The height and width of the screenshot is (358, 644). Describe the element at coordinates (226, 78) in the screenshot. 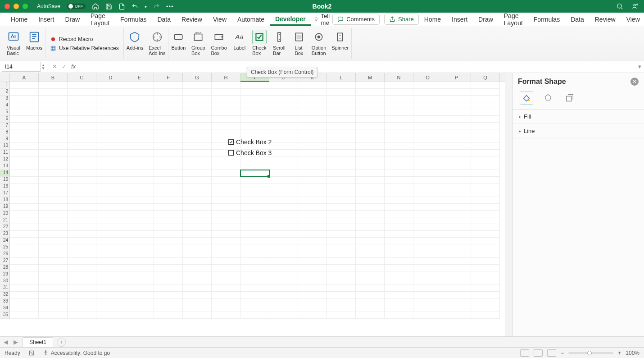

I see `col-header-H: H` at that location.